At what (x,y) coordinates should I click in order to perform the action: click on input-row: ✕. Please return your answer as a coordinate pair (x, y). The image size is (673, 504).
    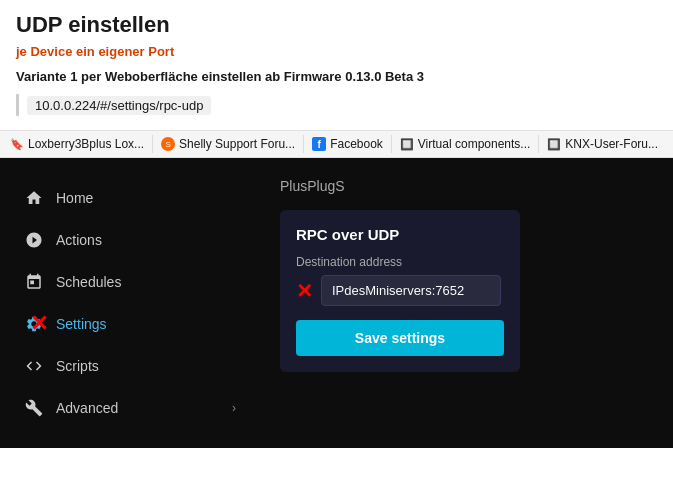
    Looking at the image, I should click on (400, 290).